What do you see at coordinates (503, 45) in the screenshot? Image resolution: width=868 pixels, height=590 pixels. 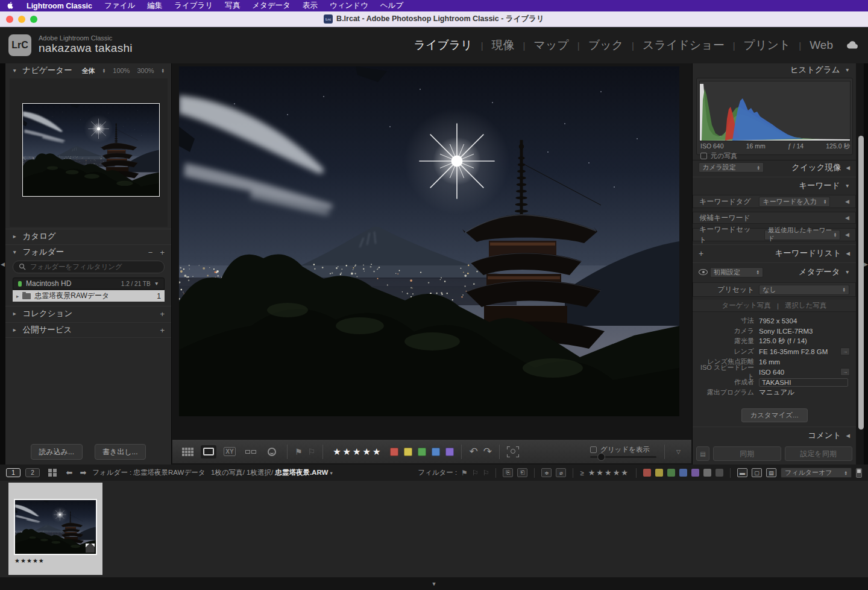 I see `module-develop: 現像` at bounding box center [503, 45].